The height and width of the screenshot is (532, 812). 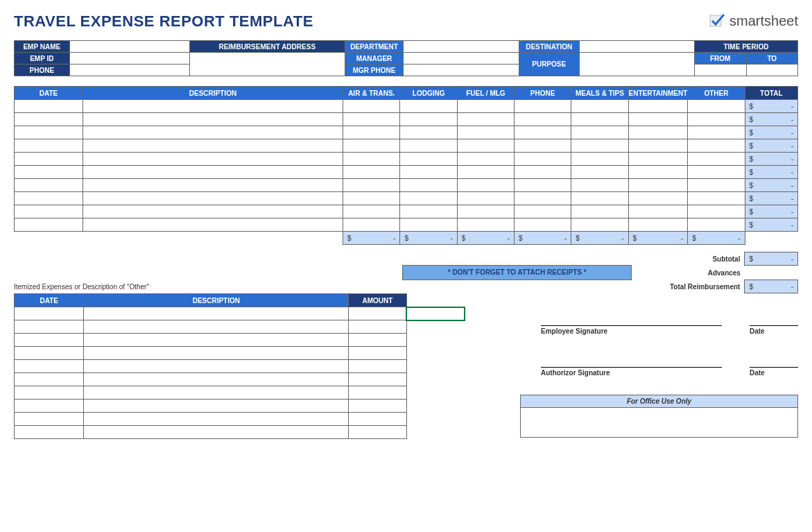 What do you see at coordinates (461, 58) in the screenshot?
I see `input-manager` at bounding box center [461, 58].